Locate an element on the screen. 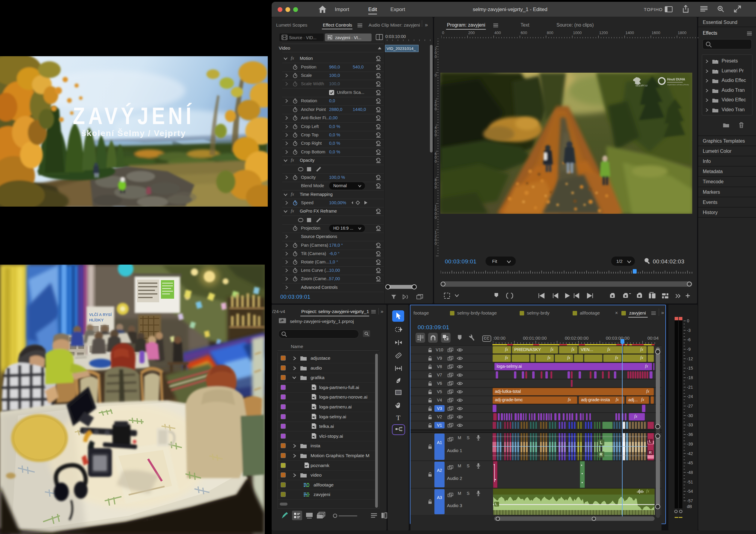 The image size is (756, 534). svg-text: organizace ochrany přírody is located at coordinates (678, 85).